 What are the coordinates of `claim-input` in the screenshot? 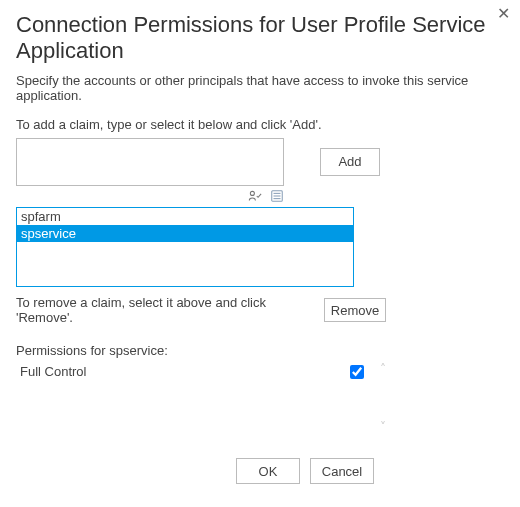 It's located at (150, 162).